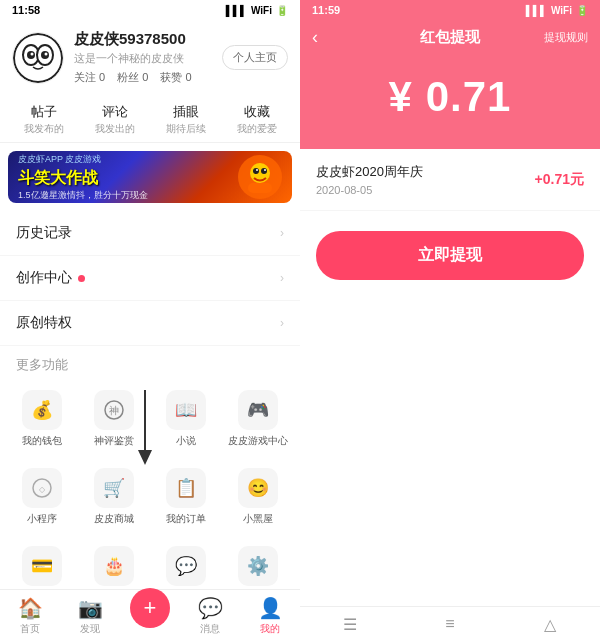 The height and width of the screenshot is (640, 600). Describe the element at coordinates (114, 488) in the screenshot. I see `shop-icon: 🛒` at that location.